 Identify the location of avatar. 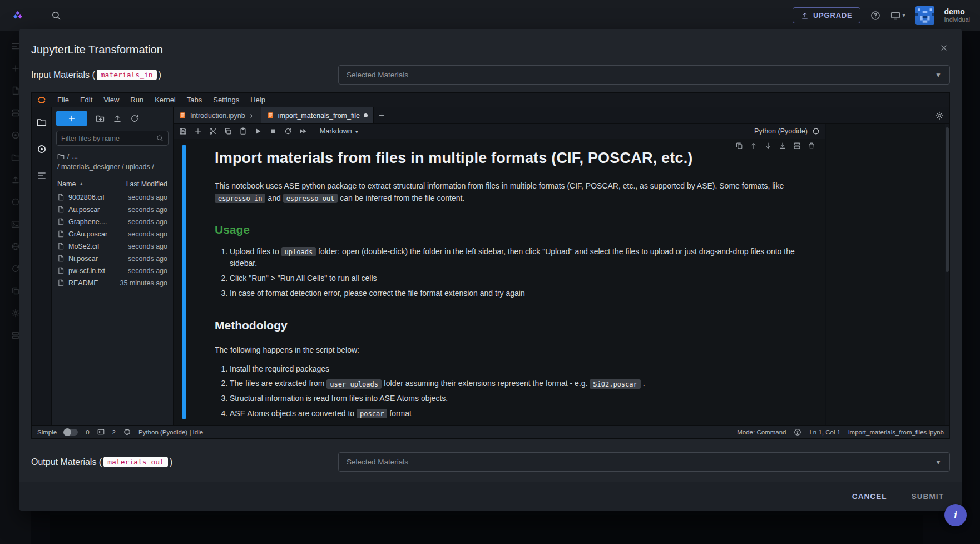
(925, 16).